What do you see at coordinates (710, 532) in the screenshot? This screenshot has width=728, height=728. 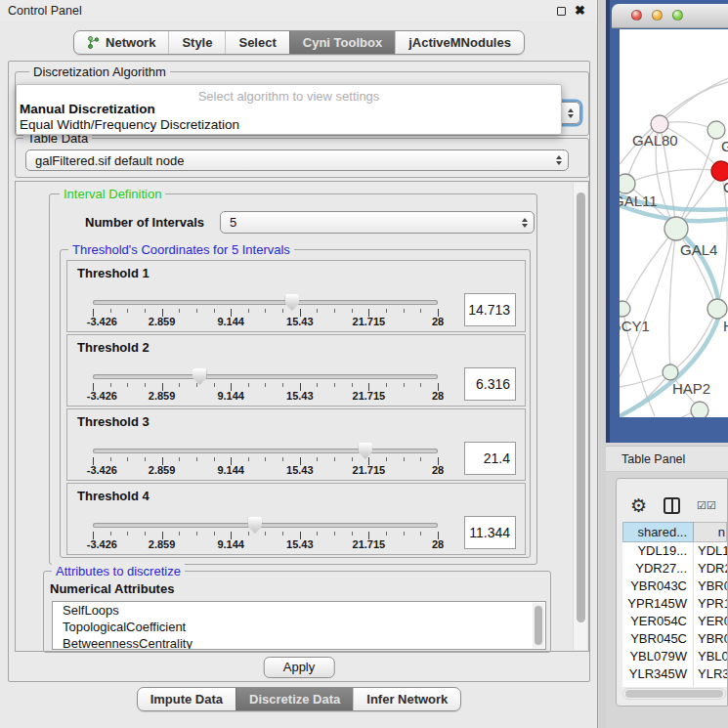 I see `column-header-name: n` at bounding box center [710, 532].